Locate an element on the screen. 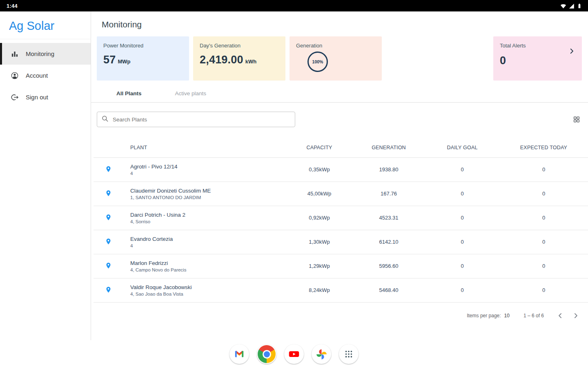  search-icon is located at coordinates (105, 119).